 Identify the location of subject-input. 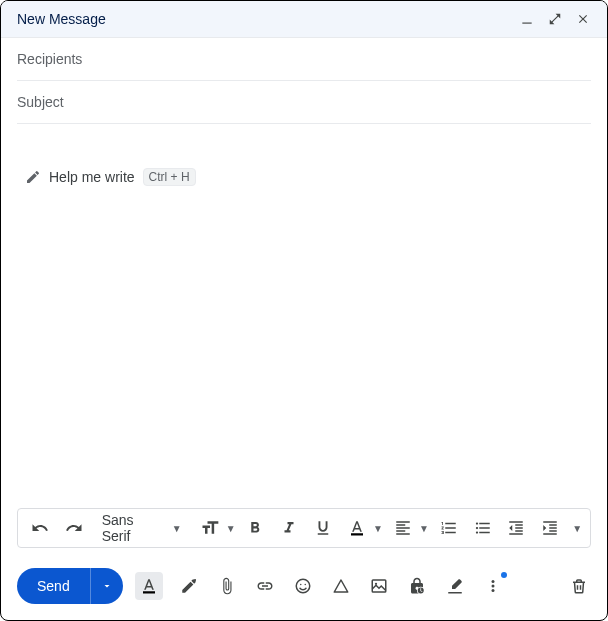
(304, 102).